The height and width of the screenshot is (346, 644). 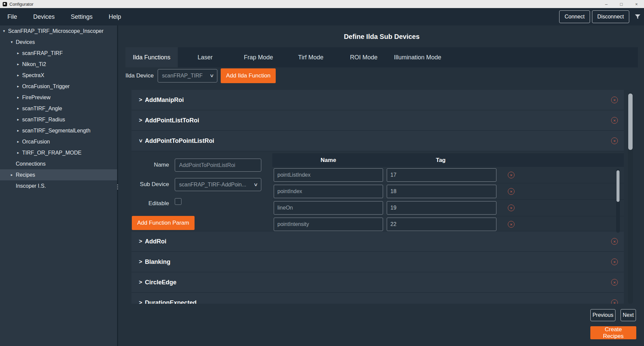 What do you see at coordinates (58, 186) in the screenshot?
I see `tree-item-inscoper-is: Inscoper I.S.` at bounding box center [58, 186].